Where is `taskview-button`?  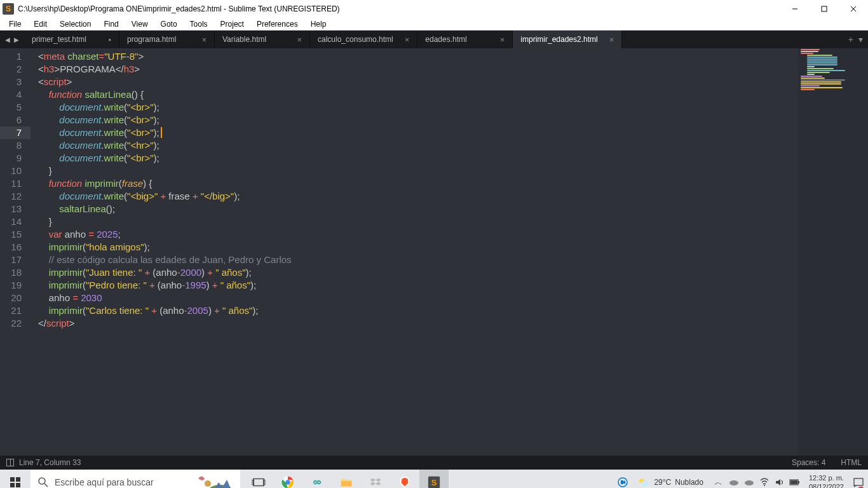
taskview-button is located at coordinates (259, 479).